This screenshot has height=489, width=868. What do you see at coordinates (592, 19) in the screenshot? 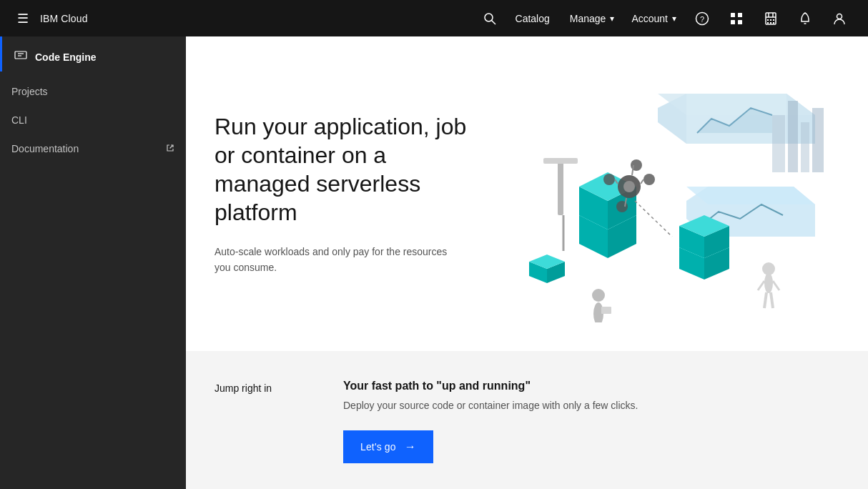
I see `manage-nav-item: Manage ▾` at bounding box center [592, 19].